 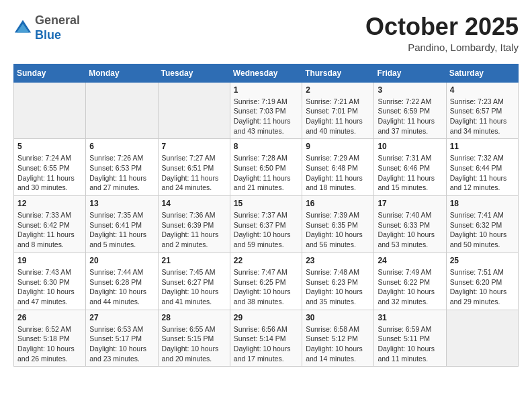 I want to click on calendar-week-row: 19Sunrise: 7:43 AMSunset: 6:30 PMDayligh…, so click(x=266, y=281).